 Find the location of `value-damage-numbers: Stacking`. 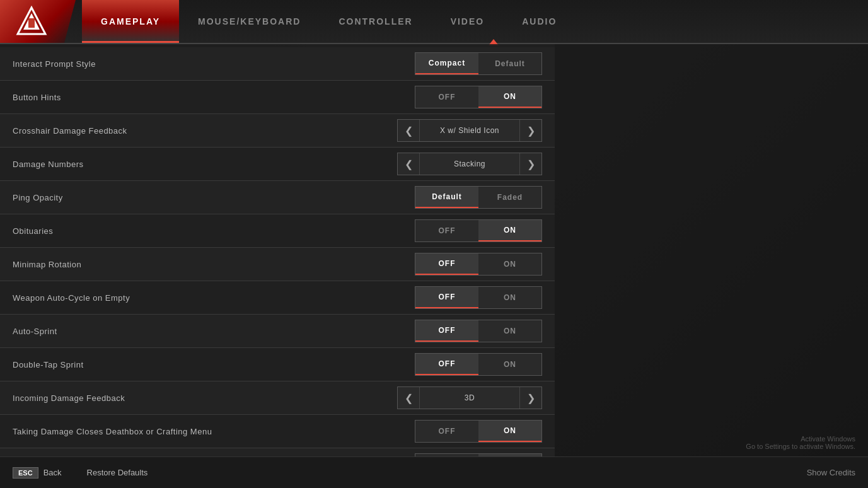

value-damage-numbers: Stacking is located at coordinates (470, 164).